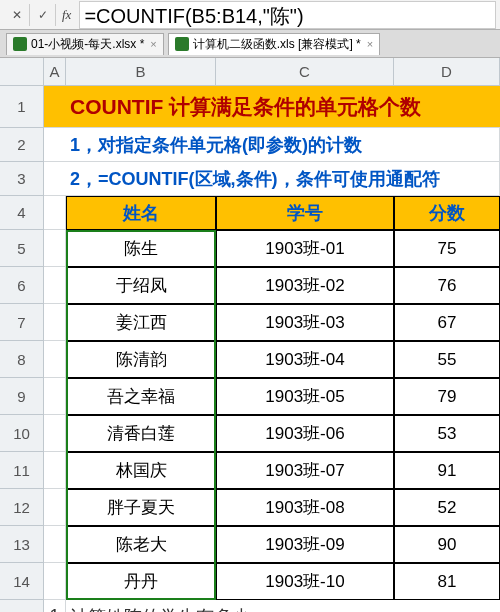 The height and width of the screenshot is (612, 500). I want to click on cell-score: 76, so click(447, 286).